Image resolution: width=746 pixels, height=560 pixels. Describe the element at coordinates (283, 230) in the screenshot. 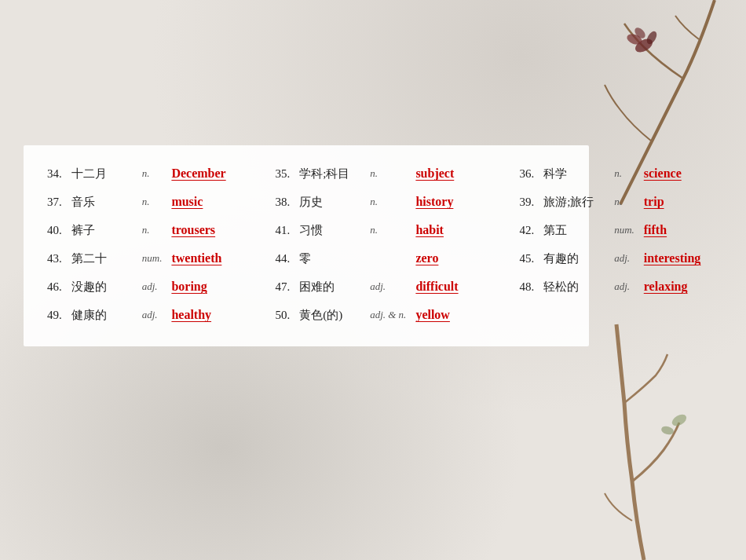

I see `item-number: 41.` at that location.